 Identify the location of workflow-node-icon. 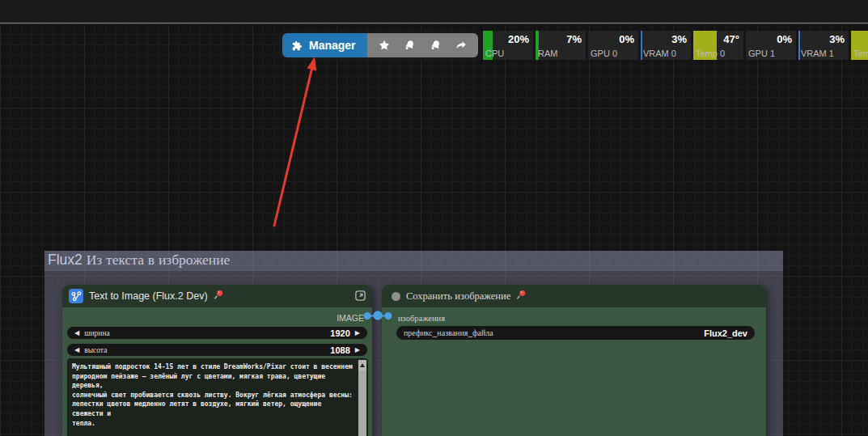
(76, 296).